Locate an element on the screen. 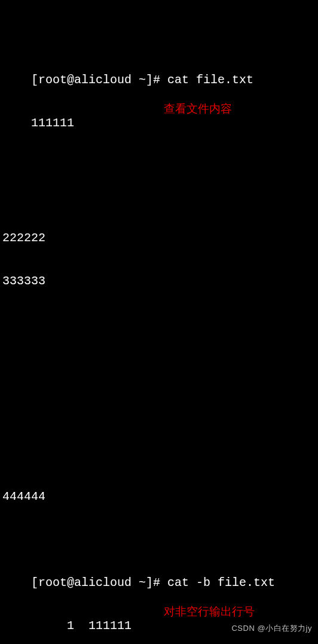 This screenshot has height=644, width=318. prompt-line: [root@alicloud ~]# cat -b file.txt is located at coordinates (159, 569).